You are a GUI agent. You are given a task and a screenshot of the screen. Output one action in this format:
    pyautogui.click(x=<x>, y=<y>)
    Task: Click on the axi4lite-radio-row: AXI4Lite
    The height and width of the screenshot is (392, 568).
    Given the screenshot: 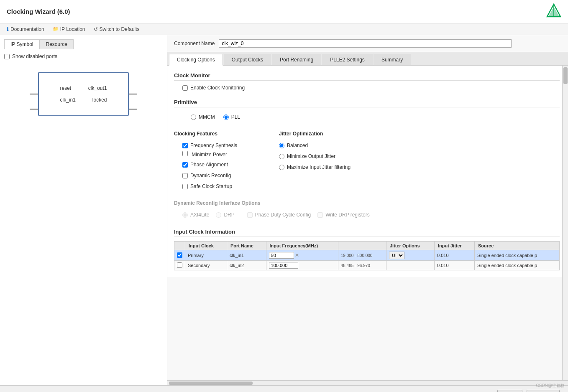 What is the action you would take?
    pyautogui.click(x=196, y=215)
    